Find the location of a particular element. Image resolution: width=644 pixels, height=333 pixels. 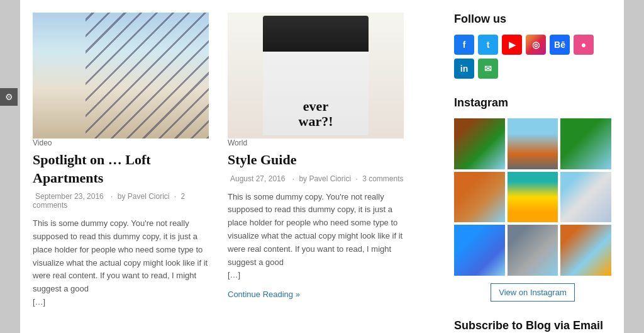

post2-title: Style Guide is located at coordinates (316, 160).